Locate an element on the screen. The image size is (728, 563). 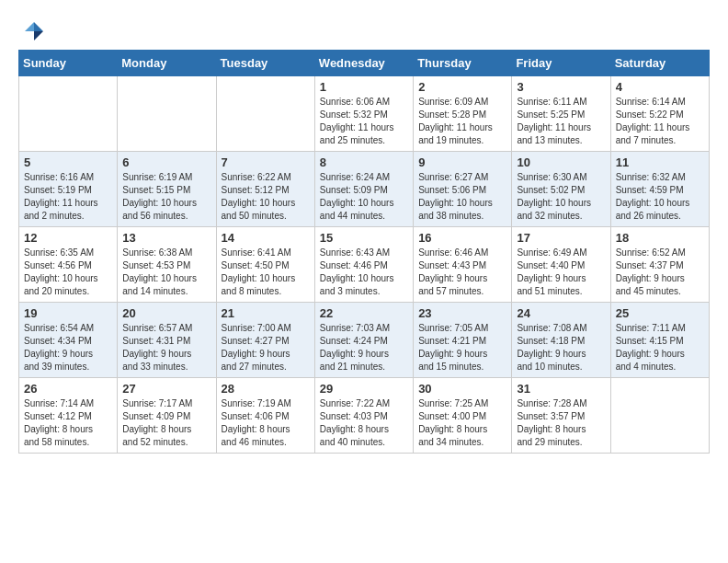
day-number: 7 is located at coordinates (266, 162).